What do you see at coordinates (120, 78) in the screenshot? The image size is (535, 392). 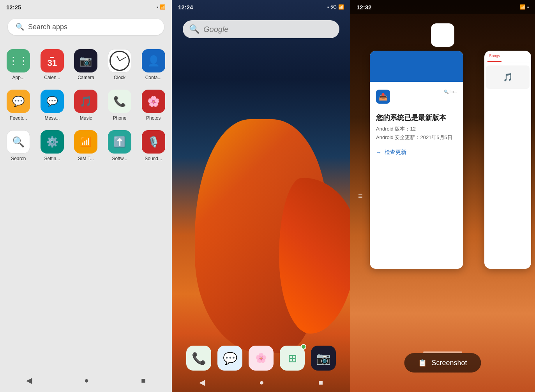 I see `app-label-clock: Clock` at bounding box center [120, 78].